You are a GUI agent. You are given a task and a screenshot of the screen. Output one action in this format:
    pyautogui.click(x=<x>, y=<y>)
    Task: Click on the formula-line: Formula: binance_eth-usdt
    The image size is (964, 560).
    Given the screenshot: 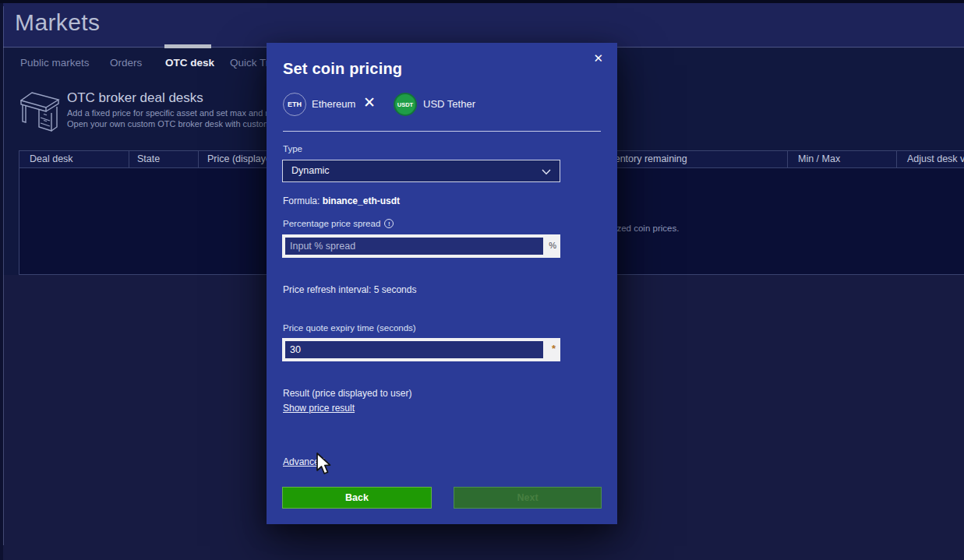 What is the action you would take?
    pyautogui.click(x=341, y=201)
    